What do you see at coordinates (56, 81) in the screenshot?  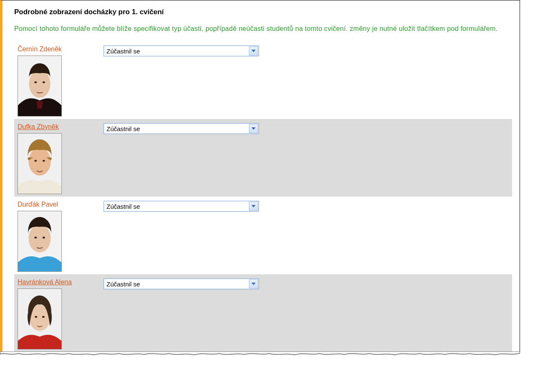 I see `student-name-cell: Černín Zdeněk` at bounding box center [56, 81].